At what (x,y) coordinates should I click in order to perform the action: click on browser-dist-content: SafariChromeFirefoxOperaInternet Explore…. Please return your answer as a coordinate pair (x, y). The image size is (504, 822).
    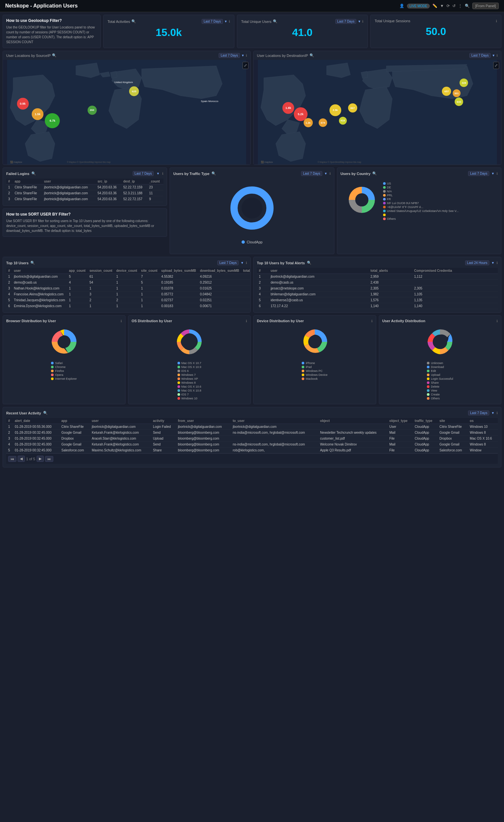
    Looking at the image, I should click on (64, 353).